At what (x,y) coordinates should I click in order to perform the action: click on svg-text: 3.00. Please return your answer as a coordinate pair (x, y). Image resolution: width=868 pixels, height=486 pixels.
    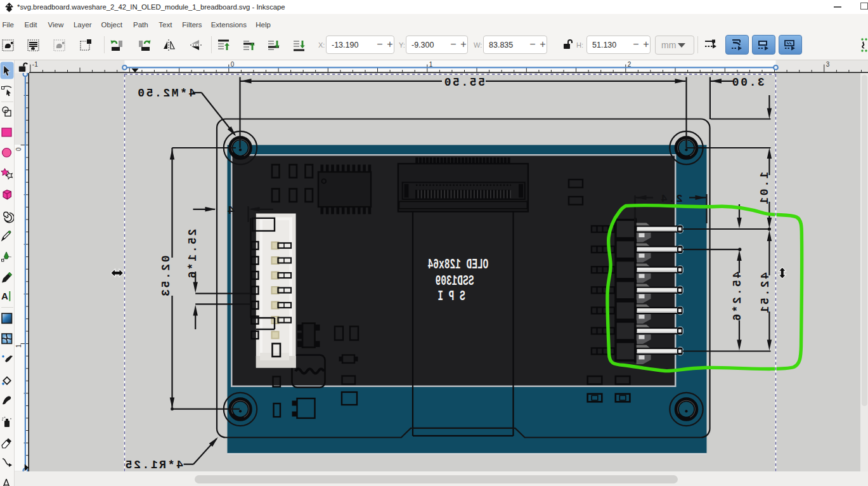
    Looking at the image, I should click on (748, 82).